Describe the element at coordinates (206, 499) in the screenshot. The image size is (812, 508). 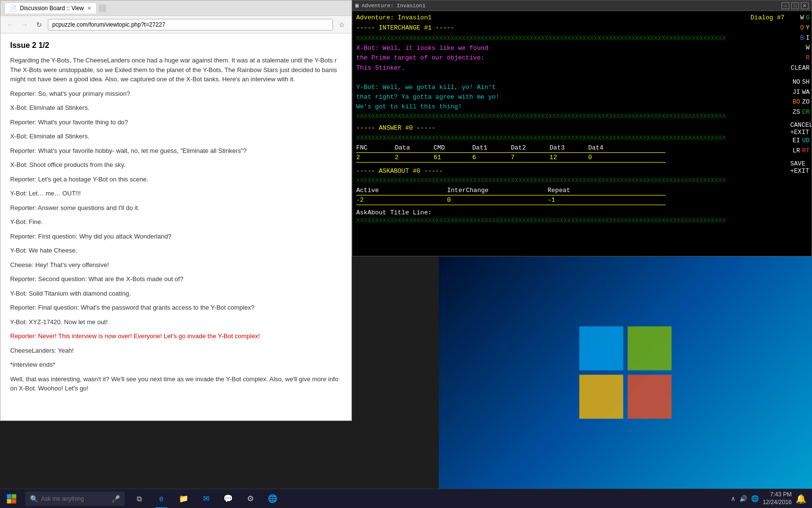
I see `taskbar-mail: ✉` at that location.